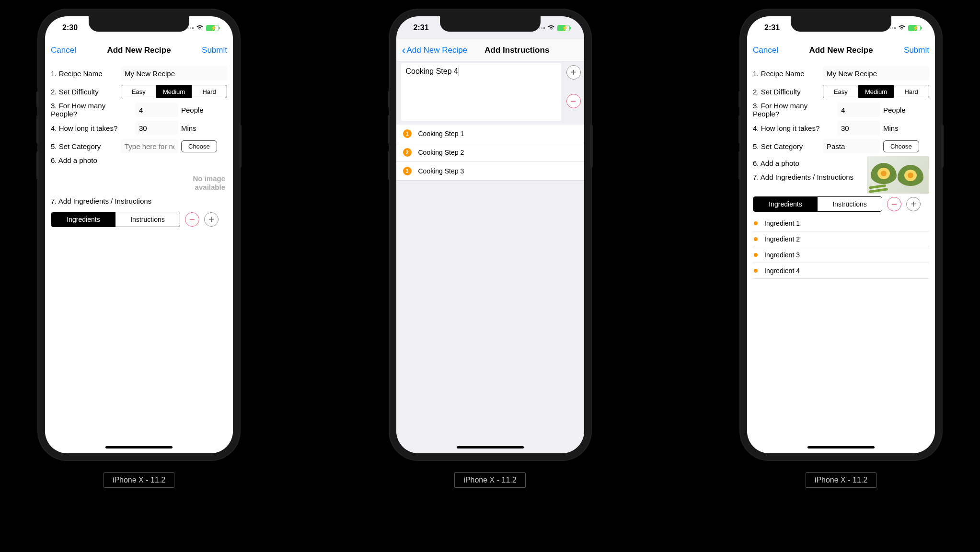 Image resolution: width=980 pixels, height=552 pixels. What do you see at coordinates (782, 255) in the screenshot?
I see `ingredient-label: Ingredient 3` at bounding box center [782, 255].